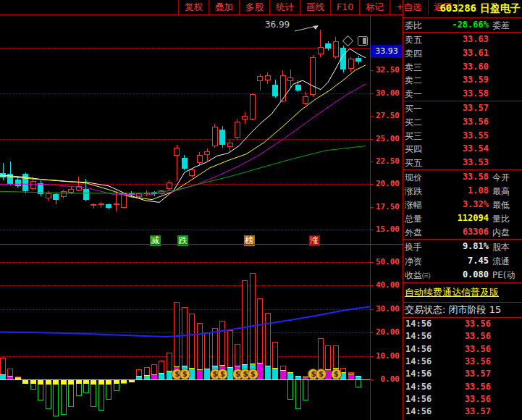 The width and height of the screenshot is (522, 420). What do you see at coordinates (385, 332) in the screenshot?
I see `axis-label: 20.00` at bounding box center [385, 332].